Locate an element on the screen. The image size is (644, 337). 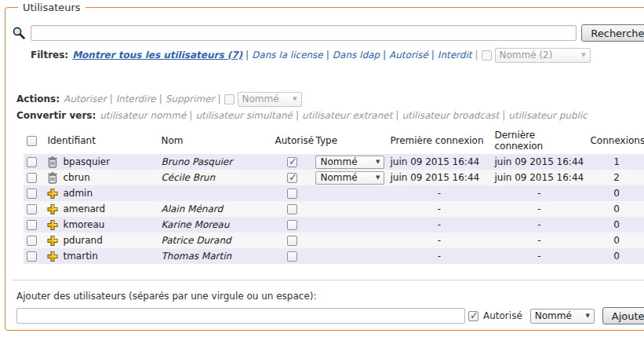
action-links: Autoriser|Interdire|Supprimer is located at coordinates (140, 99).